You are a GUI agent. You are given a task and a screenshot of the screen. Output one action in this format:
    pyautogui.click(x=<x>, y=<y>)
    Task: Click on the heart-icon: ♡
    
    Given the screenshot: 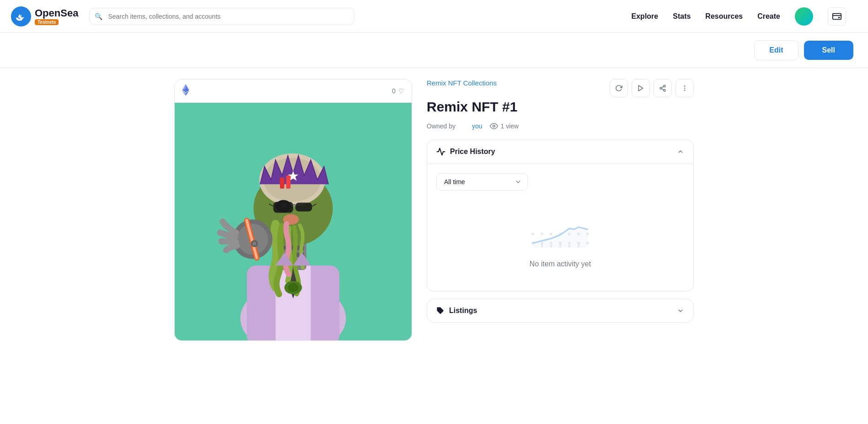 What is the action you would take?
    pyautogui.click(x=402, y=91)
    